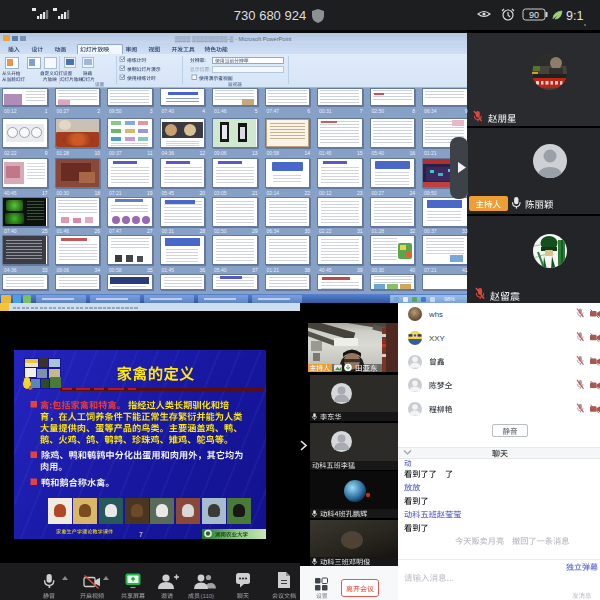 The width and height of the screenshot is (600, 600). What do you see at coordinates (412, 193) in the screenshot?
I see `svg-text: 24` at bounding box center [412, 193].